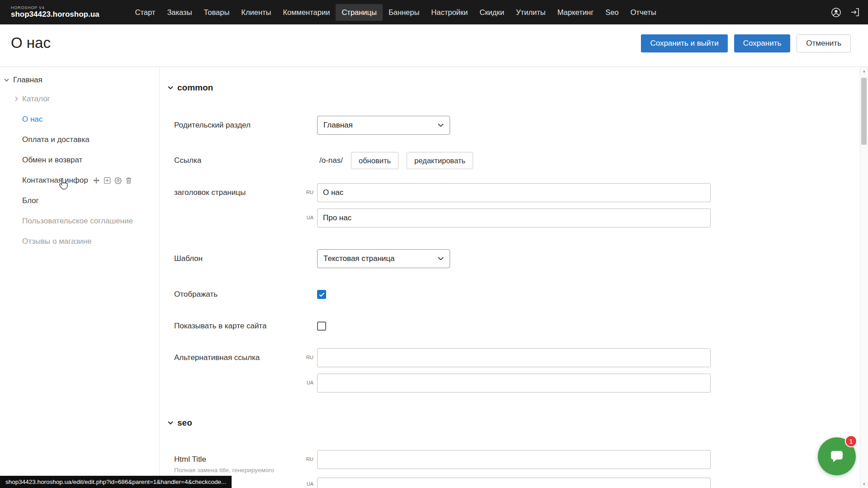  What do you see at coordinates (575, 13) in the screenshot?
I see `nav-item-marketing: Маркетинг` at bounding box center [575, 13].